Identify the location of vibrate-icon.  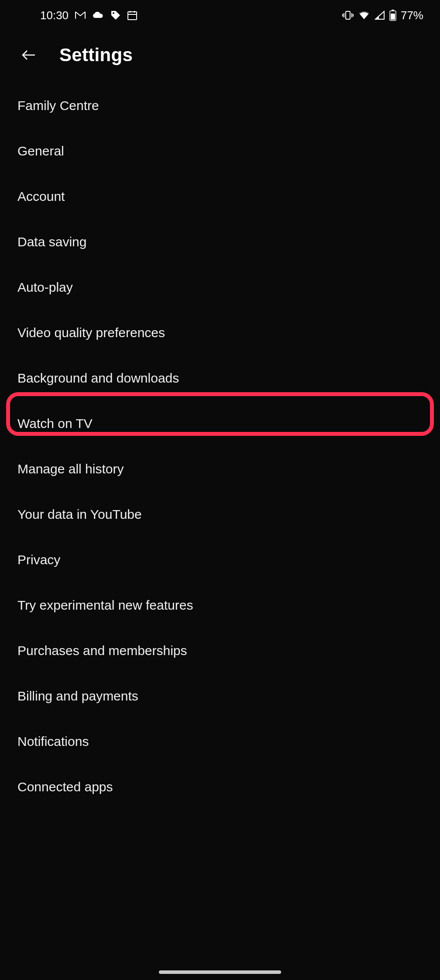
(348, 15).